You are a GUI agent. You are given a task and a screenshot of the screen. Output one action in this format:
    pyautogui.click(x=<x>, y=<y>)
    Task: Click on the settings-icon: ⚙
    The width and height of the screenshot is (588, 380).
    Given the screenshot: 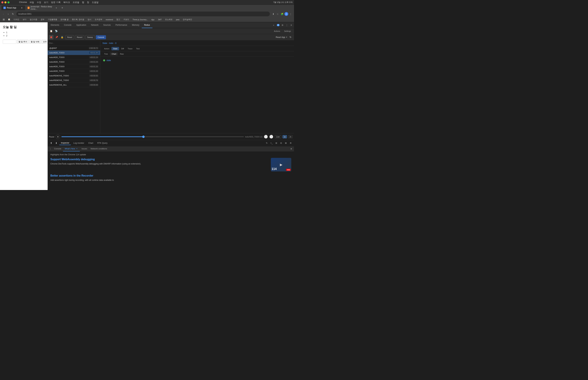 What is the action you would take?
    pyautogui.click(x=282, y=25)
    